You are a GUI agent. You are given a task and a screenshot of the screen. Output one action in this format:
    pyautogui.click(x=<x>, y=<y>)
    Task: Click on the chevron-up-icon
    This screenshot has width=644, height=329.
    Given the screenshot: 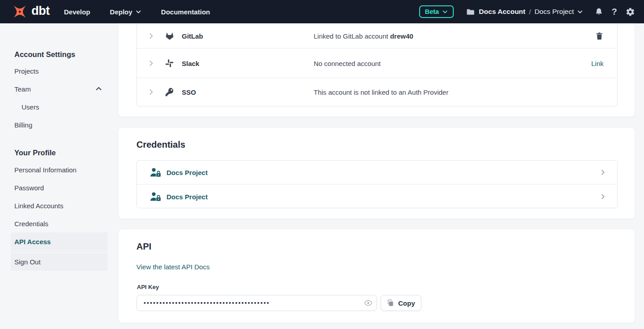 What is the action you would take?
    pyautogui.click(x=99, y=89)
    